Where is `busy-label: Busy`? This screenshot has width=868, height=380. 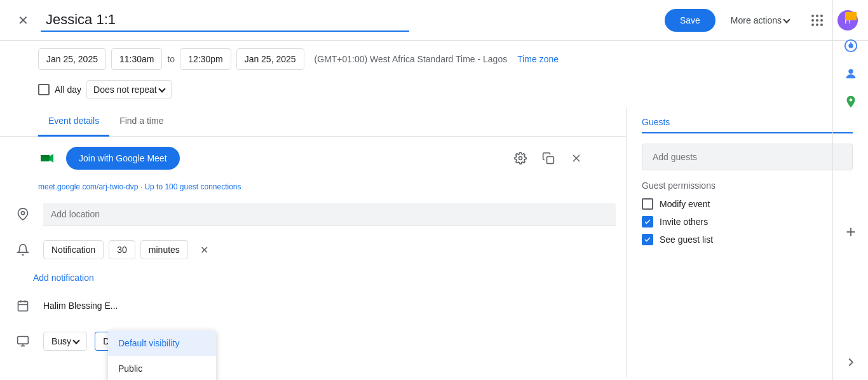 busy-label: Busy is located at coordinates (61, 341).